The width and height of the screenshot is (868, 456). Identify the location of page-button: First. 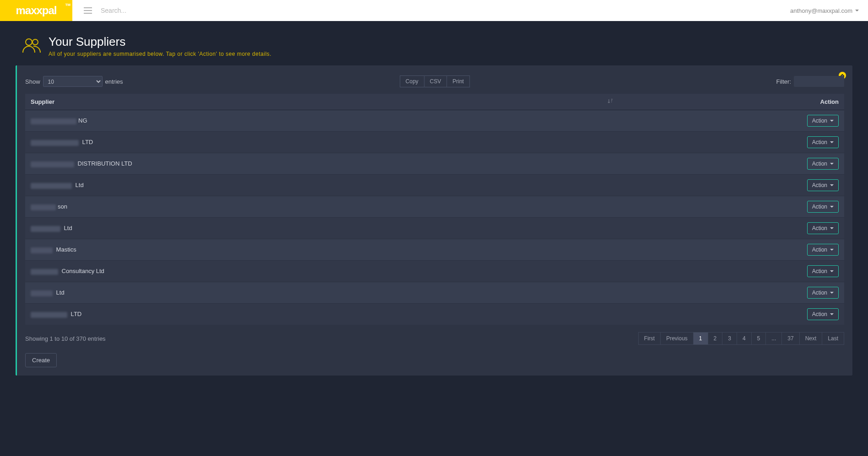
(649, 338).